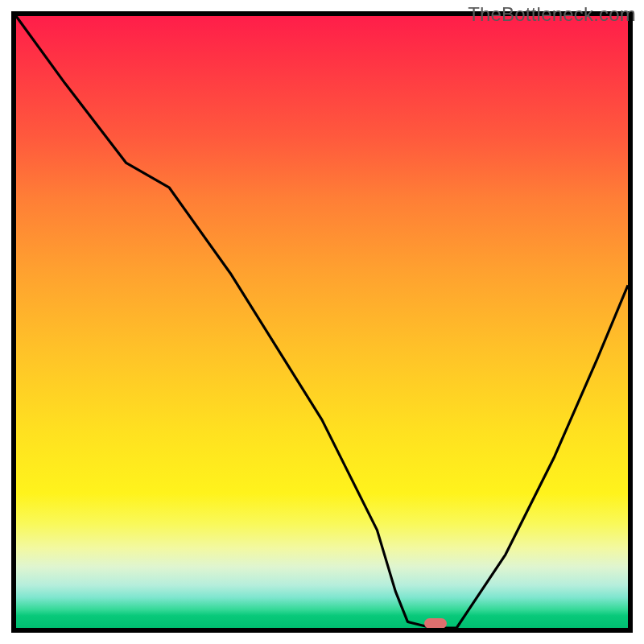 This screenshot has width=644, height=644. What do you see at coordinates (552, 14) in the screenshot?
I see `watermark-text: TheBottleneck.com` at bounding box center [552, 14].